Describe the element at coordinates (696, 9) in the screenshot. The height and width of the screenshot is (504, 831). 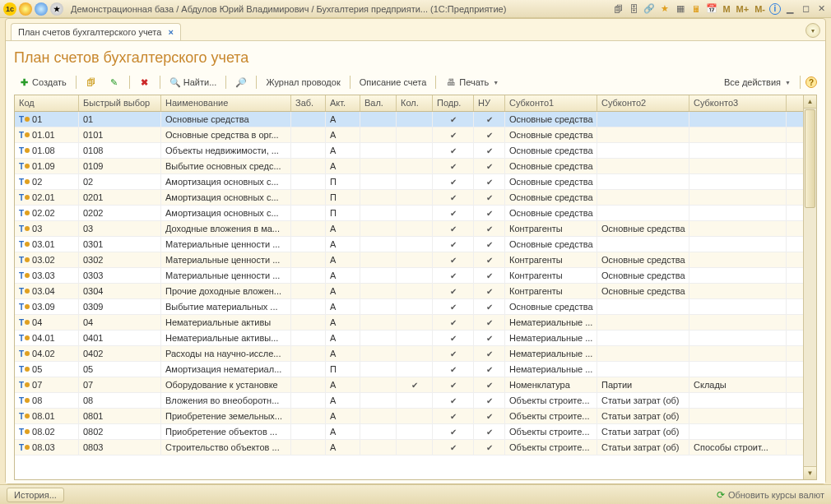
I see `calc-icon: 🖩` at that location.